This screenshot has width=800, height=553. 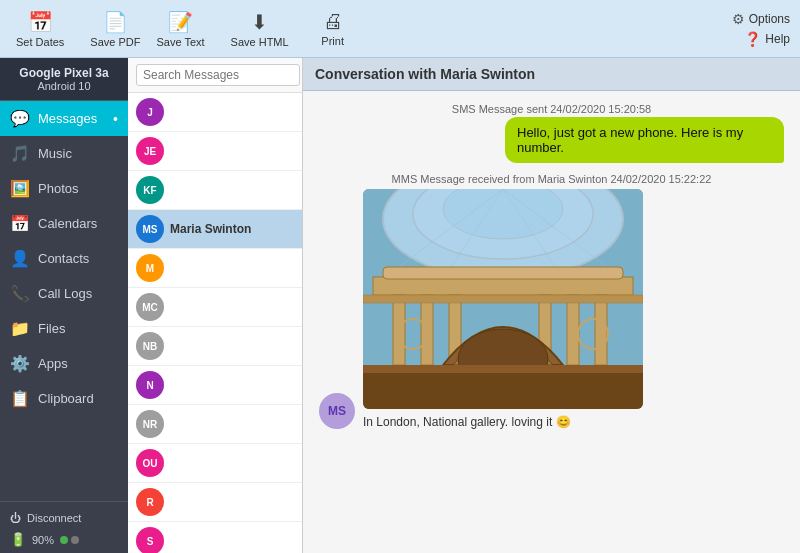 What do you see at coordinates (215, 308) in the screenshot?
I see `list-item: MC` at bounding box center [215, 308].